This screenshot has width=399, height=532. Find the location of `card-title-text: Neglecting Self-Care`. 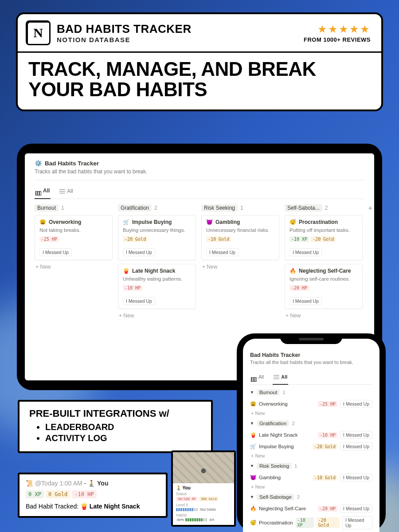

card-title-text: Neglecting Self-Care is located at coordinates (325, 271).